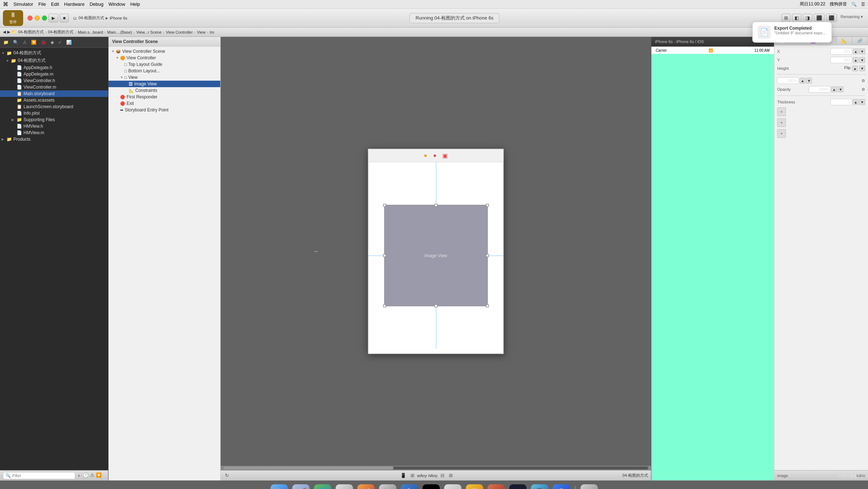 This screenshot has height=489, width=868. I want to click on canvas-icon-2: ●, so click(435, 156).